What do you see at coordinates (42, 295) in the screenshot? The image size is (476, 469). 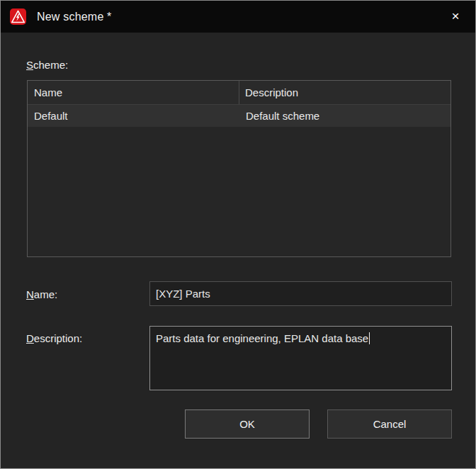 I see `name-label: Name:` at bounding box center [42, 295].